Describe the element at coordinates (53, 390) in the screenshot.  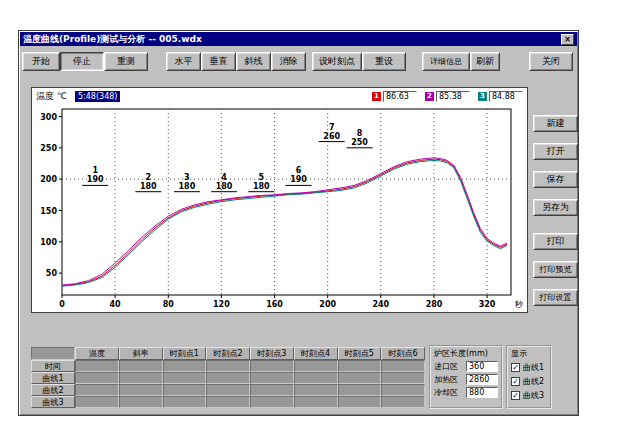
I see `table-row-header: 曲线2` at that location.